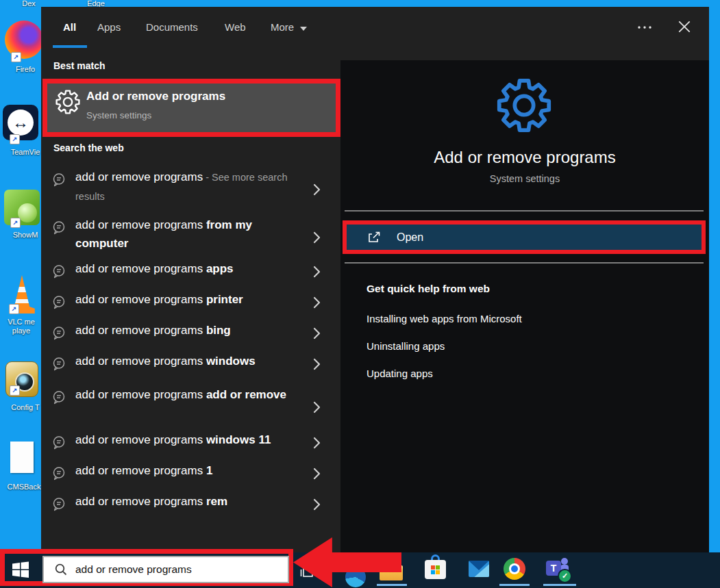 The height and width of the screenshot is (588, 720). I want to click on teamviewer-arrows-icon: ↔, so click(21, 123).